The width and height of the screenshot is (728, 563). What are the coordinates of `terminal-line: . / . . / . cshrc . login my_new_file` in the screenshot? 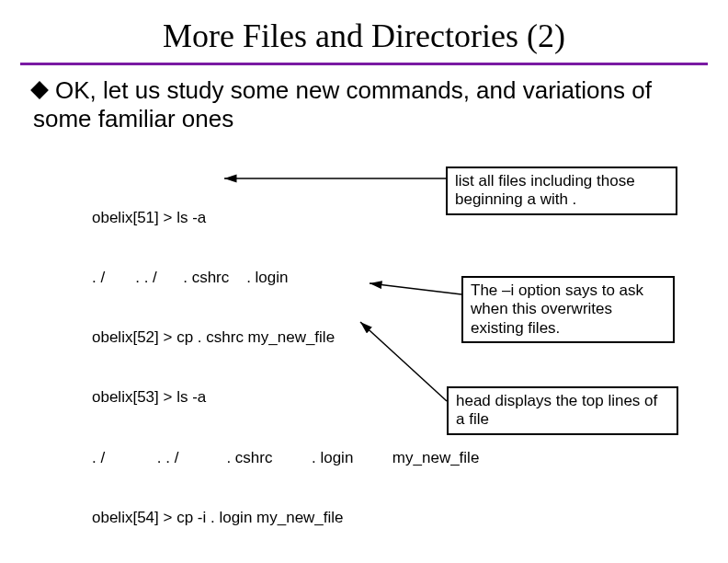 It's located at (285, 458).